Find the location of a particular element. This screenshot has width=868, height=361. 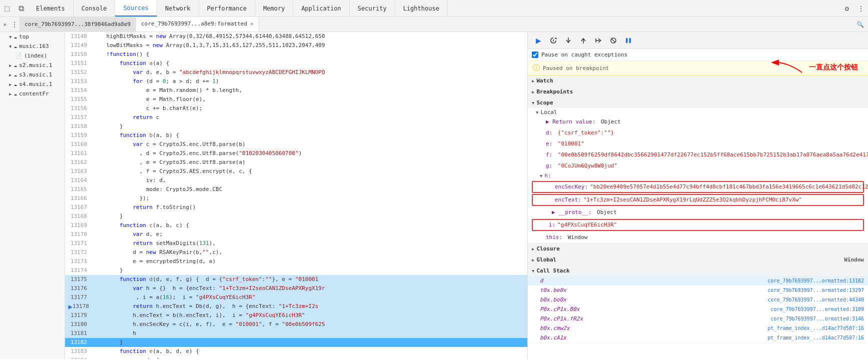

tab-sources: Sources is located at coordinates (136, 8).